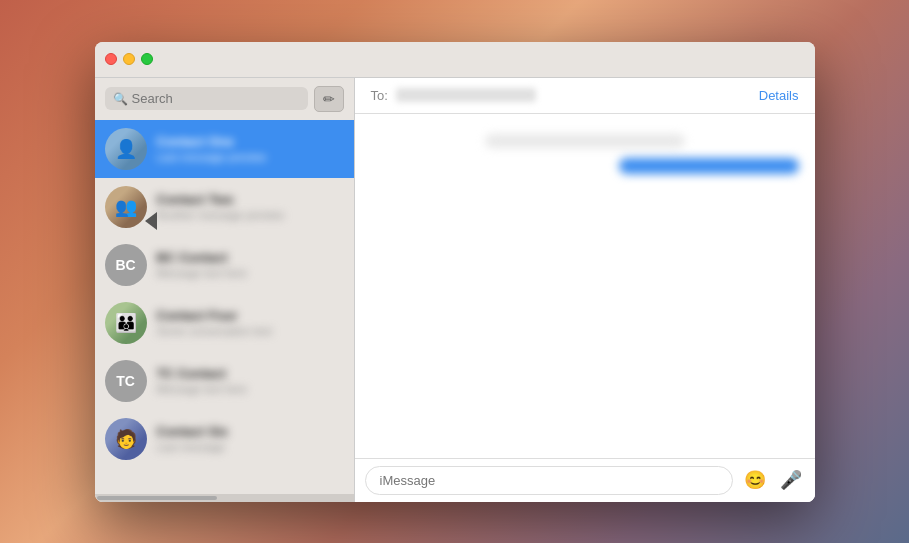 The image size is (909, 543). I want to click on conv-preview: Last message, so click(250, 447).